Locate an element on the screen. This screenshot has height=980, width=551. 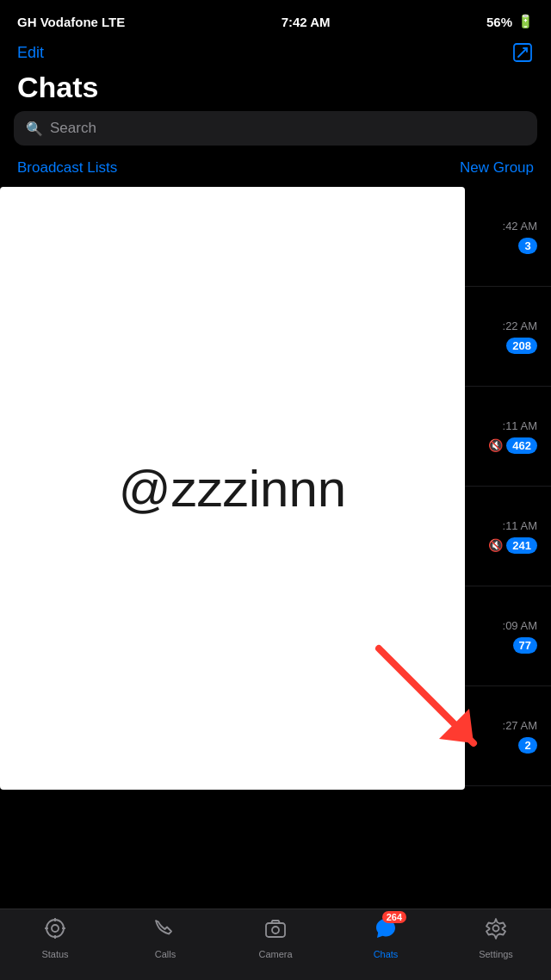
status-bar: GH Vodafone LTE 7:42 AM 56% 🔋 is located at coordinates (276, 19).